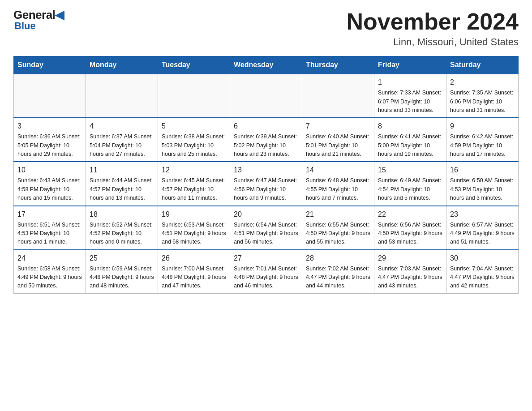  Describe the element at coordinates (482, 278) in the screenshot. I see `day-info: Sunrise: 7:04 AM Sunset: 4:47 PM Dayligh…` at that location.